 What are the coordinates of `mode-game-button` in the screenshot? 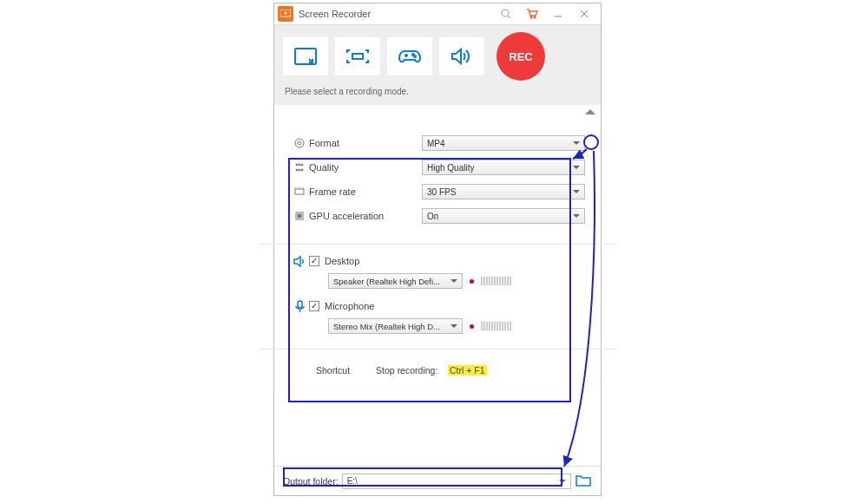 It's located at (410, 56).